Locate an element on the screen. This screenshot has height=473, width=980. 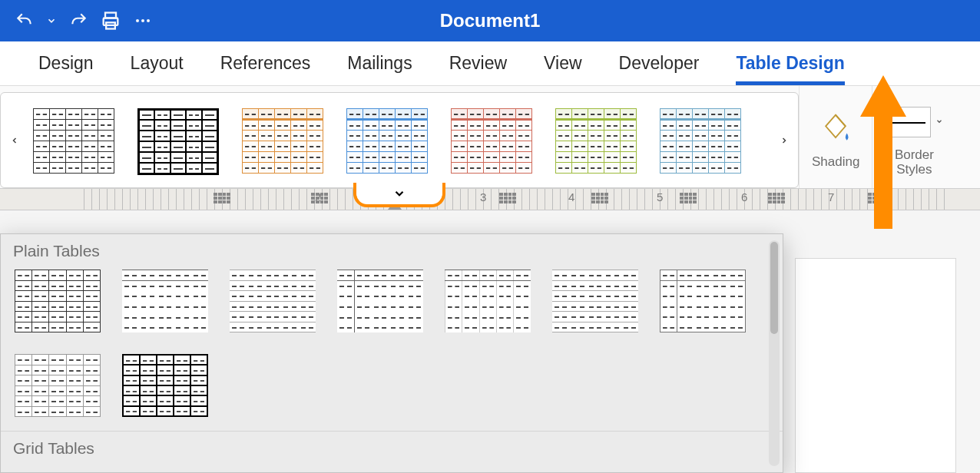
chevron-down-icon is located at coordinates (939, 122).